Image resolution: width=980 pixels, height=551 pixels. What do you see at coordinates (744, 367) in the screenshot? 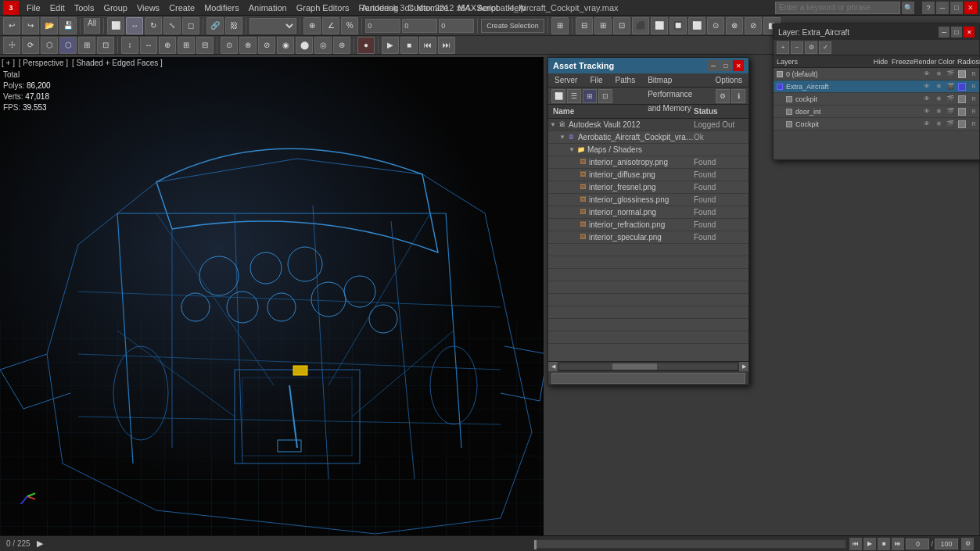
I see `scroll-right-arrow: ▶` at bounding box center [744, 367].